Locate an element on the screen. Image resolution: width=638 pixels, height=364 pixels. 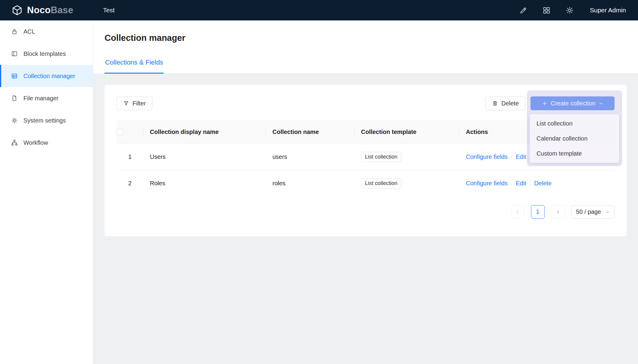
delete-link: Delete is located at coordinates (543, 183).